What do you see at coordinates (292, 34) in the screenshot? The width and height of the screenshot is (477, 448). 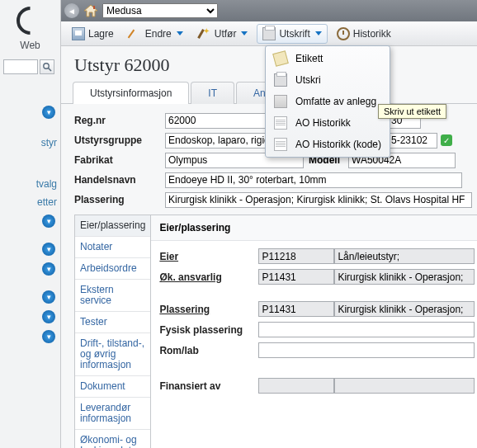 I see `print-button: Utskrift` at bounding box center [292, 34].